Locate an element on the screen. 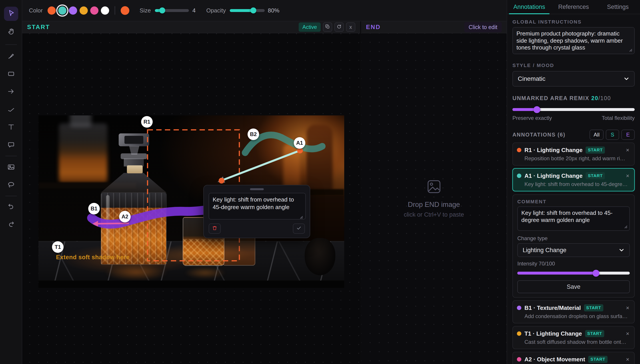 The height and width of the screenshot is (364, 640). size-slider-thumb is located at coordinates (162, 10).